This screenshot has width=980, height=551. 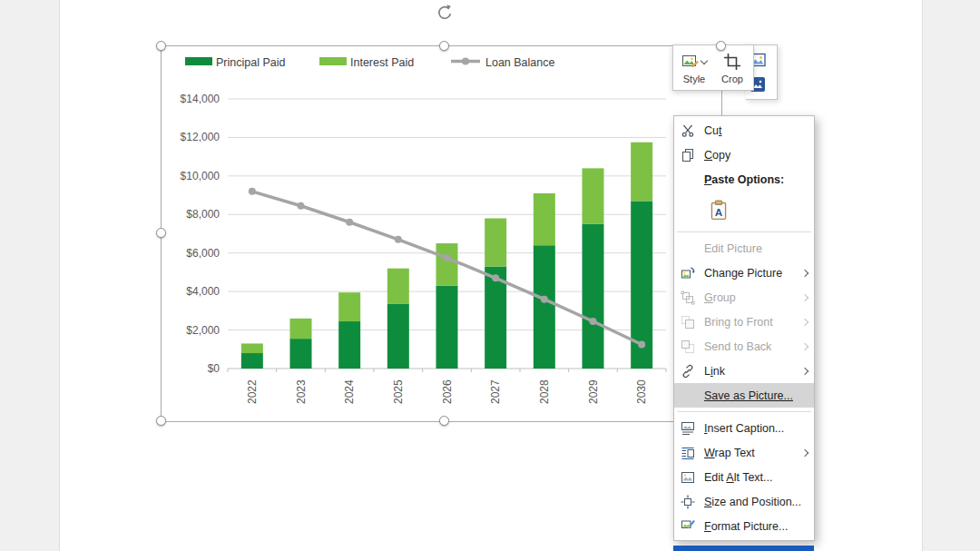 What do you see at coordinates (447, 392) in the screenshot?
I see `svg-text: 2026` at bounding box center [447, 392].